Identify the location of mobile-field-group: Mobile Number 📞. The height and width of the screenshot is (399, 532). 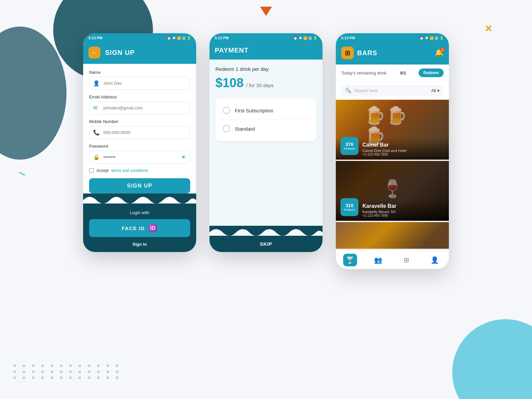
(140, 129).